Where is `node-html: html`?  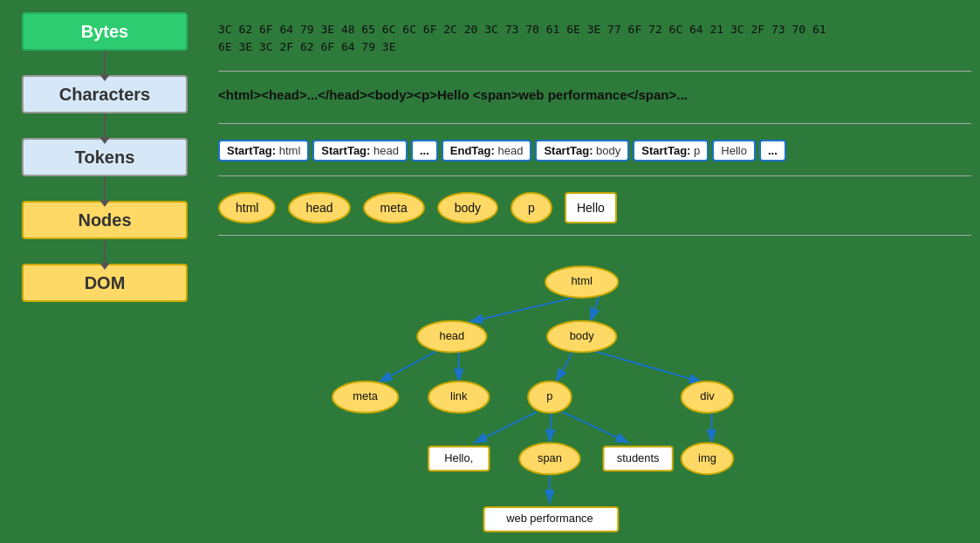
node-html: html is located at coordinates (247, 208).